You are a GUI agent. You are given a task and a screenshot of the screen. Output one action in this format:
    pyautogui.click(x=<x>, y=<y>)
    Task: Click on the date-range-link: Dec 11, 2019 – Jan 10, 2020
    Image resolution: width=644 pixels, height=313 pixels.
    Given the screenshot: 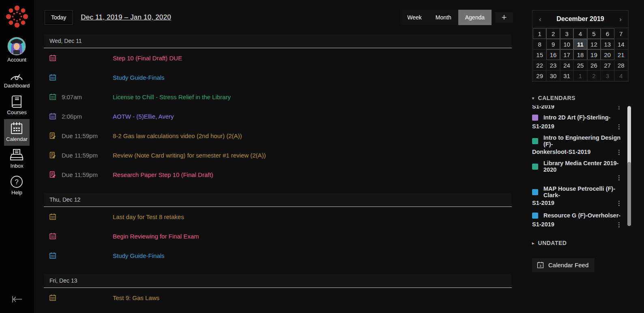 What is the action you would take?
    pyautogui.click(x=126, y=17)
    